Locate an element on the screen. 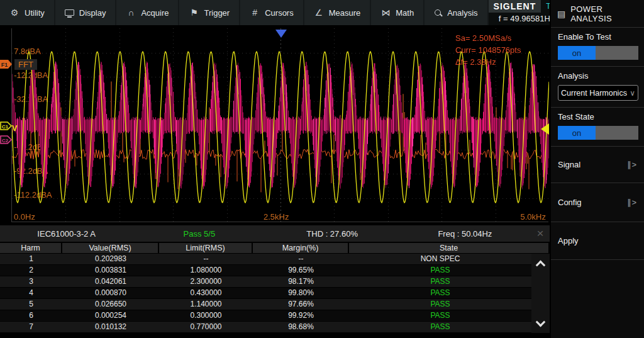  menu-item-acquire: ∩Acquire is located at coordinates (148, 13).